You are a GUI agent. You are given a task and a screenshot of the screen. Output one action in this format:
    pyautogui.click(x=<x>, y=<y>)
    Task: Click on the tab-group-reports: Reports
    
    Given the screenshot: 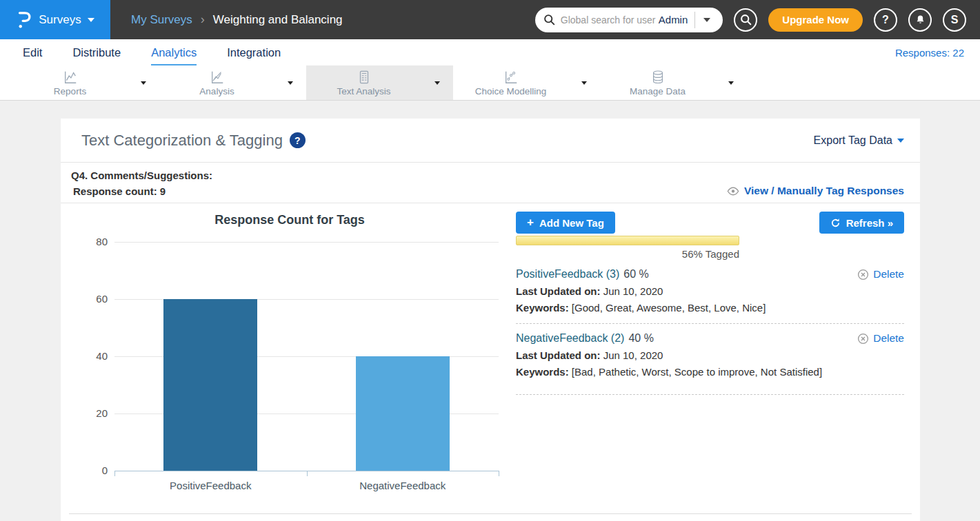 What is the action you would take?
    pyautogui.click(x=86, y=83)
    